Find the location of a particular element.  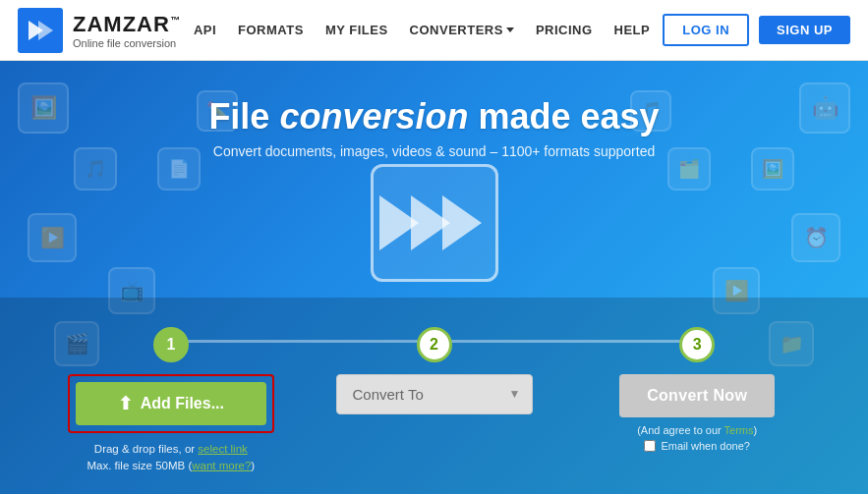

bg-icon-10: ⏰ is located at coordinates (816, 238).